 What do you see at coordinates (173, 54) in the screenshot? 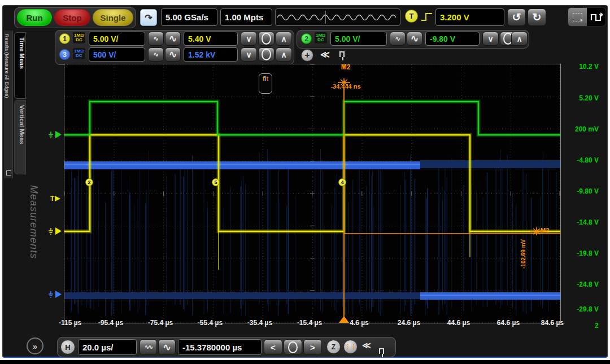
I see `channel-3-scale-up-icon: ∿` at bounding box center [173, 54].